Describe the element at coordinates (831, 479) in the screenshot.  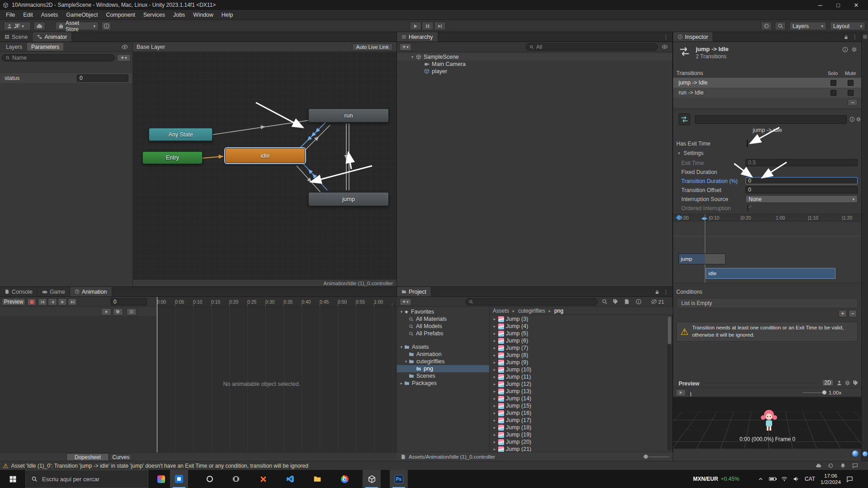
I see `taskbar-clock: 17:06 1/2/2024` at that location.